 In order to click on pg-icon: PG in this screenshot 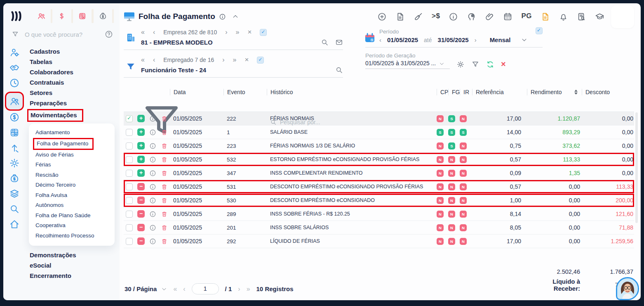, I will do `click(526, 17)`.